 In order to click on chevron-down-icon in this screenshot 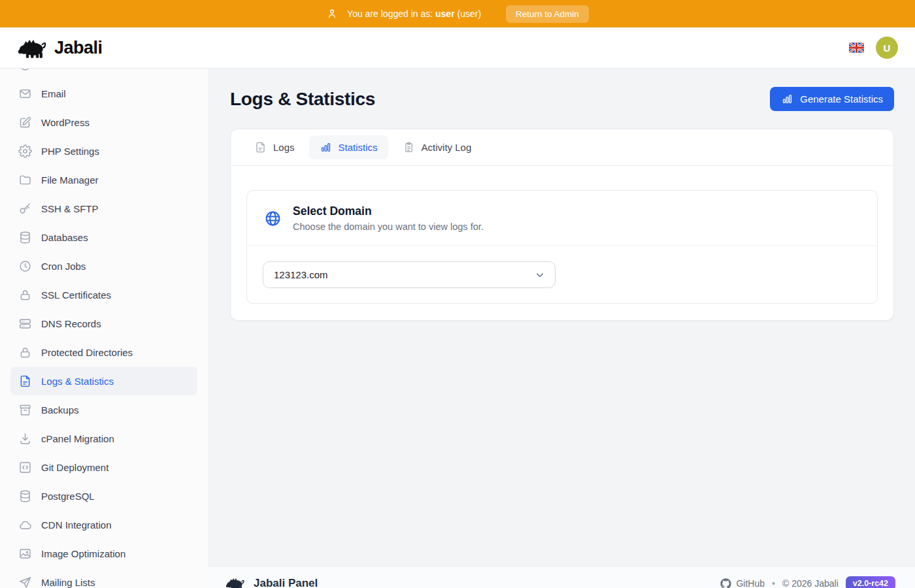, I will do `click(540, 275)`.